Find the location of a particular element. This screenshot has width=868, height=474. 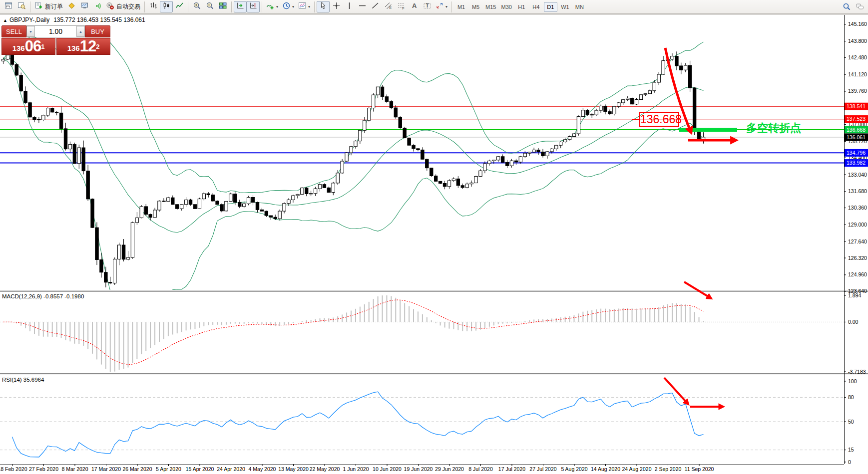

sell-button: SELL is located at coordinates (14, 31).